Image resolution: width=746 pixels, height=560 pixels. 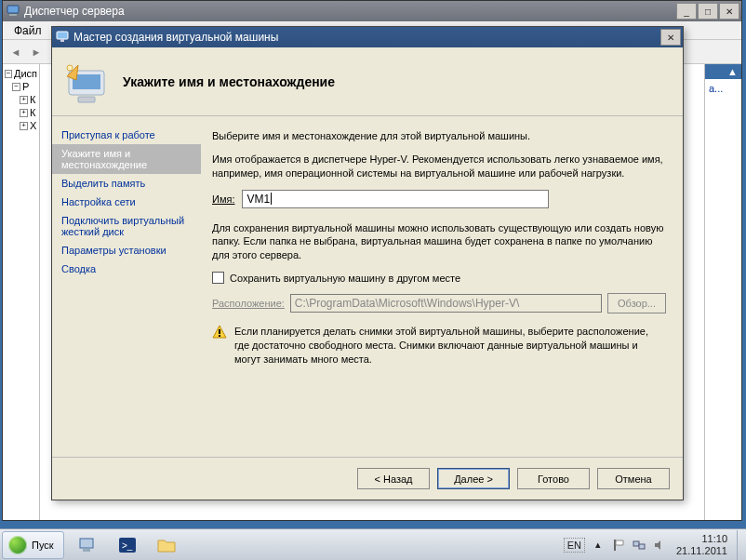 What do you see at coordinates (26, 87) in the screenshot?
I see `tree-label: Р` at bounding box center [26, 87].